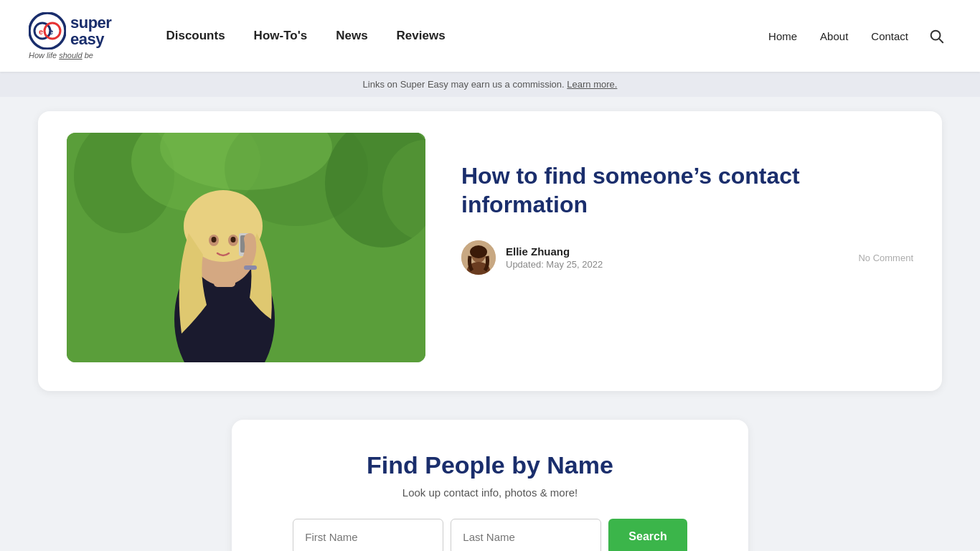  Describe the element at coordinates (936, 36) in the screenshot. I see `search-icon` at that location.